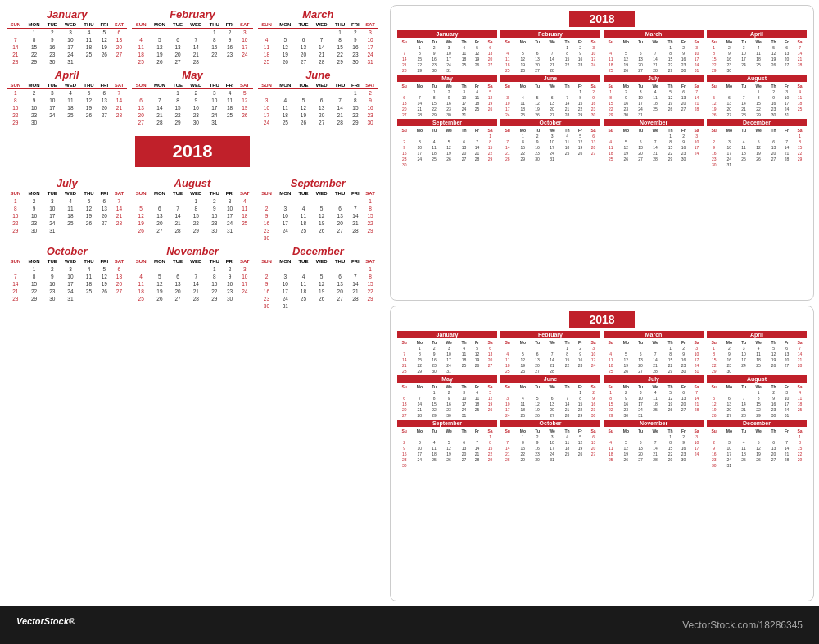 The width and height of the screenshot is (819, 644). Describe the element at coordinates (192, 210) in the screenshot. I see `month-block-august: AugustSUNMONTUEWEDTHUFRISAT1234567891011…` at that location.